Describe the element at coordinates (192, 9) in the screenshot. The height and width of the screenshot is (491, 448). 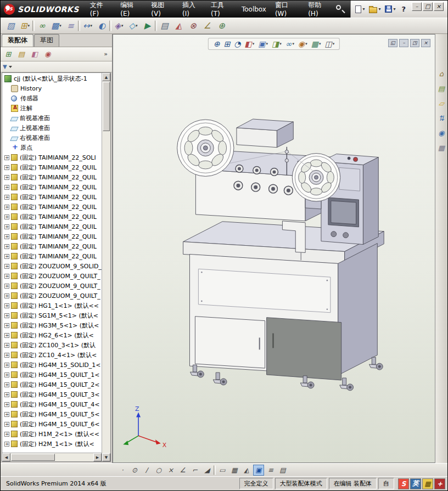
I see `menu-item: 插入(I)` at that location.